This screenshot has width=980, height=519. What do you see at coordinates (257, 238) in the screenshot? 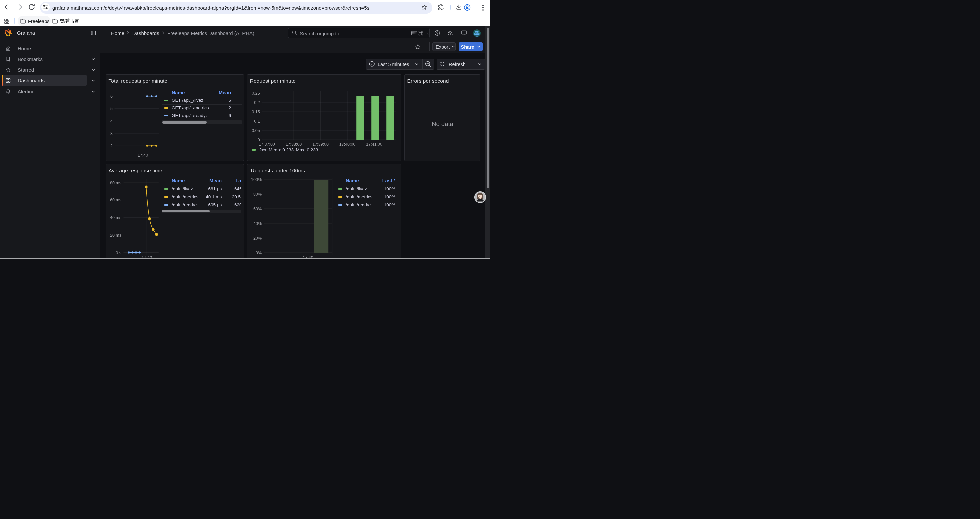
I see `svg-text: 20%` at bounding box center [257, 238].